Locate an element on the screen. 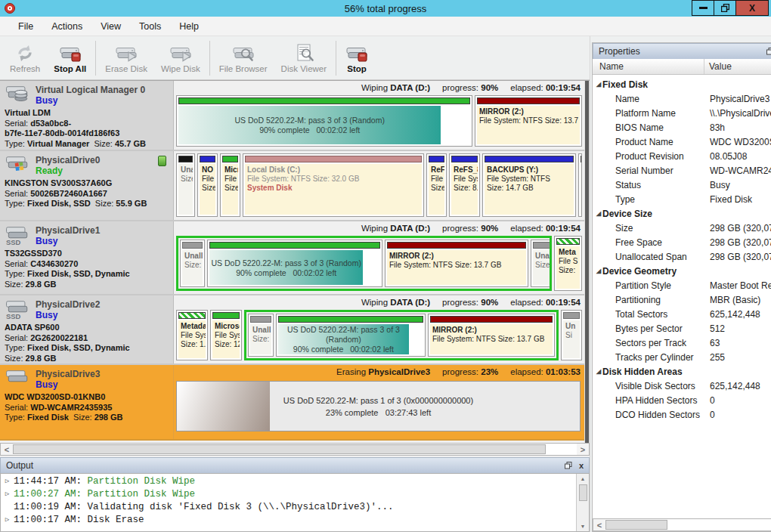 Image resolution: width=771 pixels, height=532 pixels. column-header-name: Name is located at coordinates (649, 66).